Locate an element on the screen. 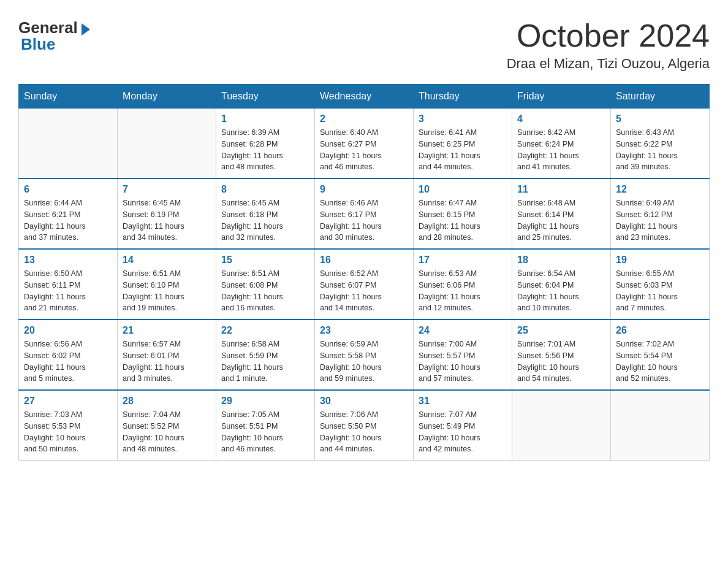 The width and height of the screenshot is (728, 563). day-info: Sunrise: 6:54 AMSunset: 6:04 PMDaylight:… is located at coordinates (561, 291).